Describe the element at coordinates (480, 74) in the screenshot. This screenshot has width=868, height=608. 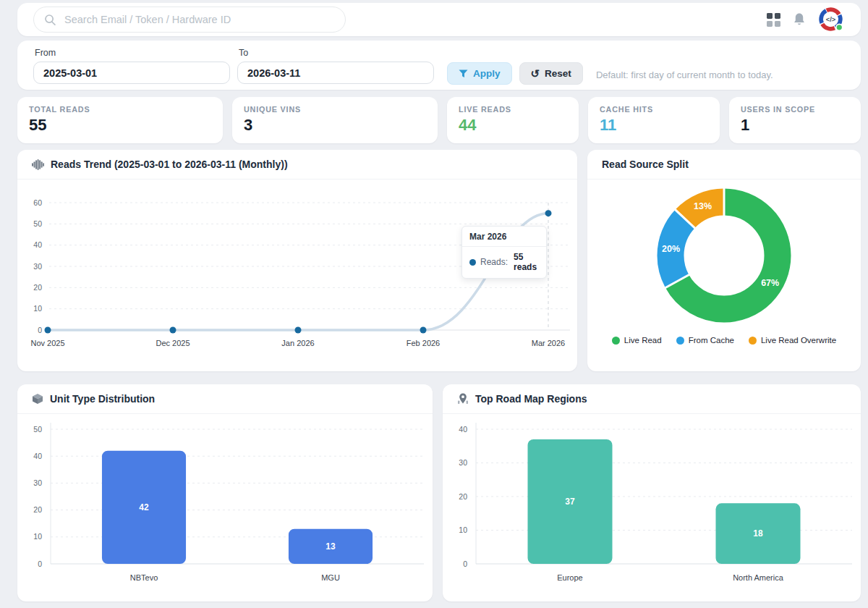
I see `apply-button: Apply` at that location.